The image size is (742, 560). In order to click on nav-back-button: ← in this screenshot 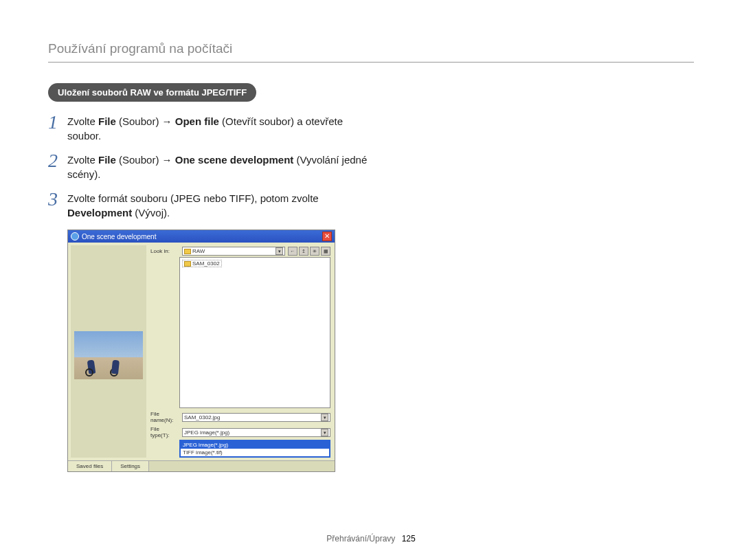, I will do `click(293, 251)`.